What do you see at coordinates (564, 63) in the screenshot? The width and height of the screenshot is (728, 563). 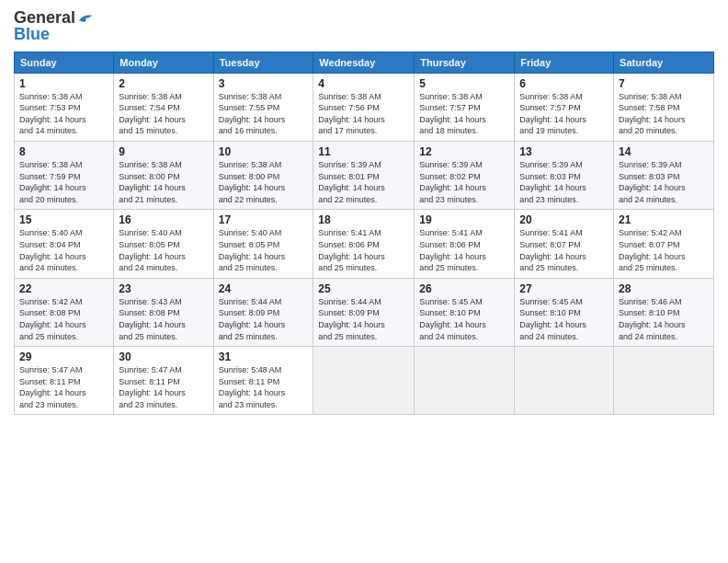 I see `col-friday: Friday` at bounding box center [564, 63].